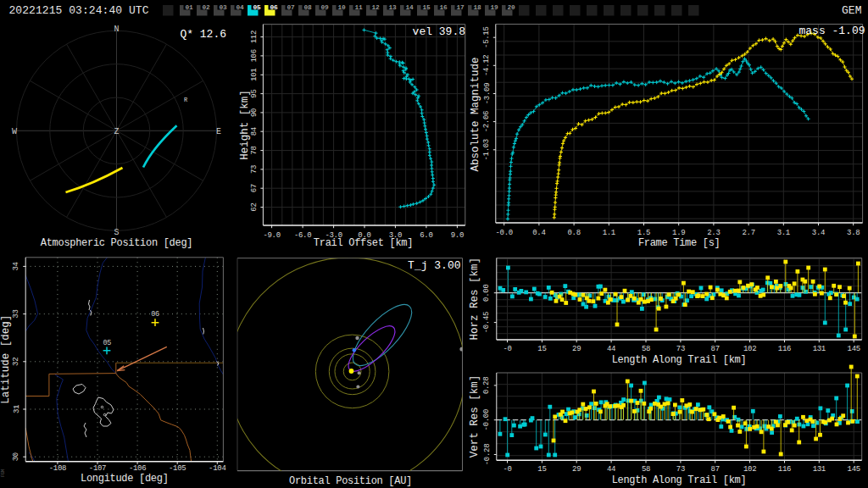 This screenshot has height=488, width=868. I want to click on svg-text: 20221215 03:24:40 UTC, so click(80, 10).